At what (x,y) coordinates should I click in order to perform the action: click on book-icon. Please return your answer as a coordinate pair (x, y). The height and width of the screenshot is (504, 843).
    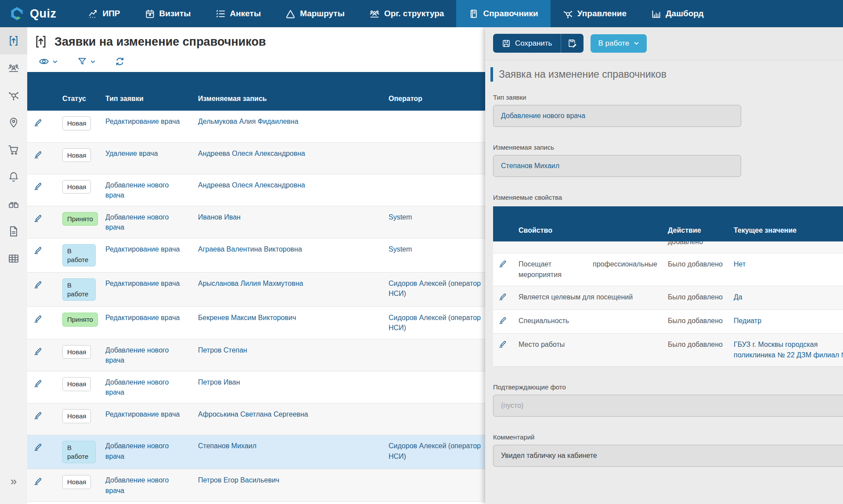
    Looking at the image, I should click on (473, 14).